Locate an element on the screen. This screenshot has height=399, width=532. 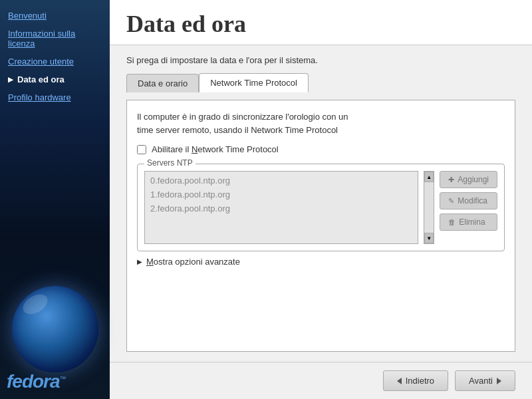
tab-ntp: Network Time Protocol is located at coordinates (254, 82).